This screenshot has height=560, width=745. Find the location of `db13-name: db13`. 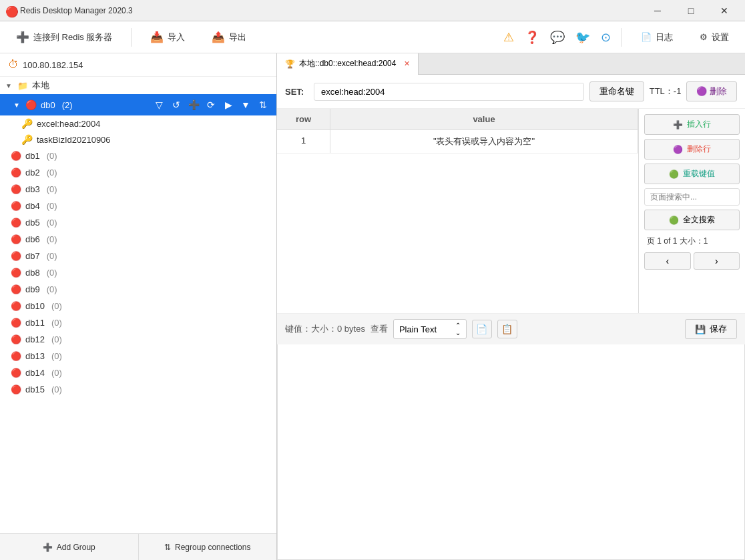

db13-name: db13 is located at coordinates (35, 356).